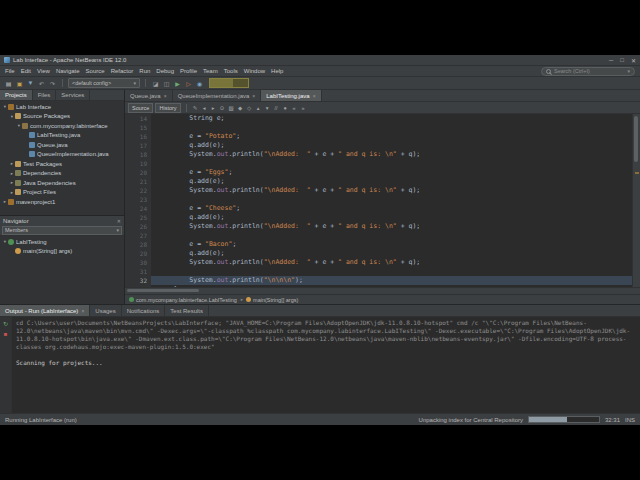  I want to click on last-edit-position-icon: ✎, so click(196, 108).